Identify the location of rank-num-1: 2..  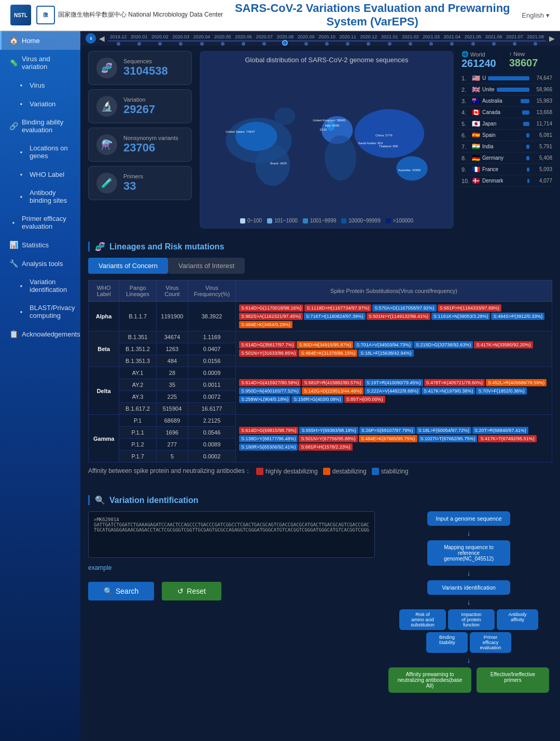
(466, 90).